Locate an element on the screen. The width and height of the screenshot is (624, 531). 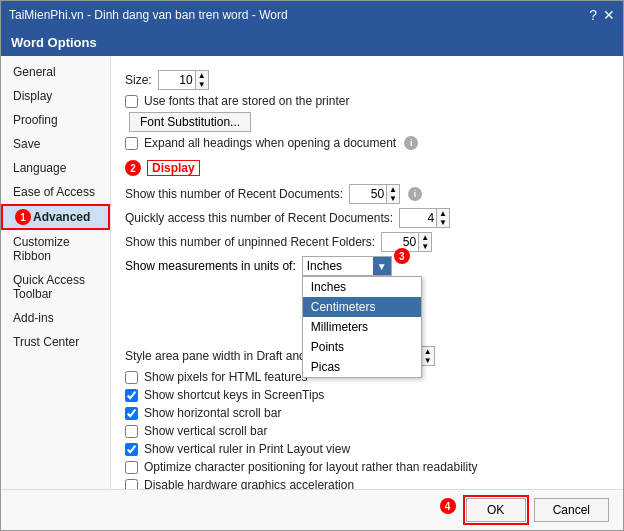
badge2: 2 is located at coordinates (133, 168).